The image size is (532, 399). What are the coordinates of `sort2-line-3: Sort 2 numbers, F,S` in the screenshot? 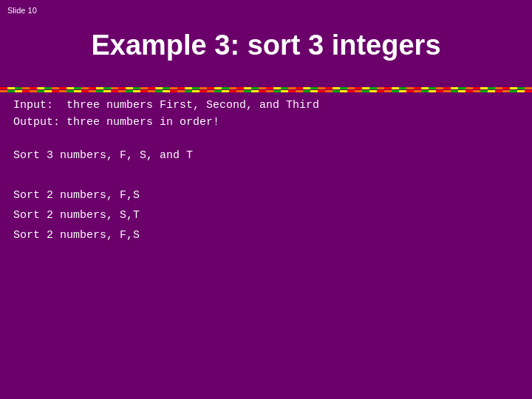 It's located at (266, 235).